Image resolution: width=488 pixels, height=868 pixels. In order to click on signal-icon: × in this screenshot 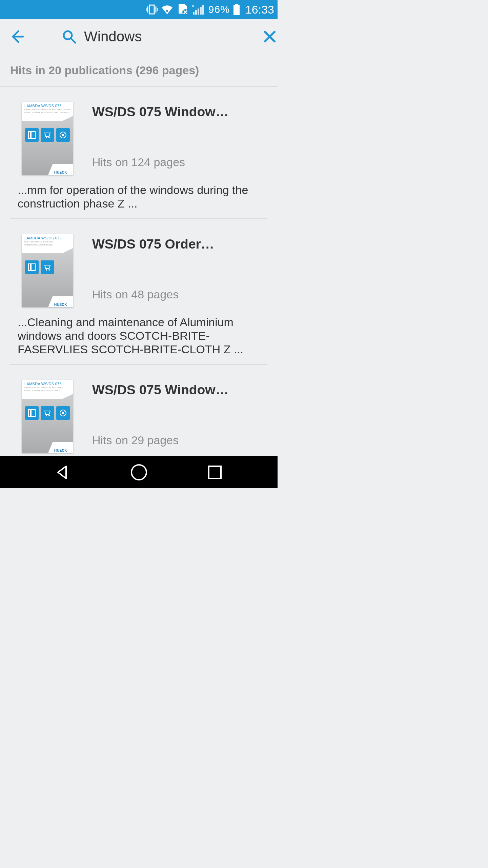, I will do `click(198, 9)`.